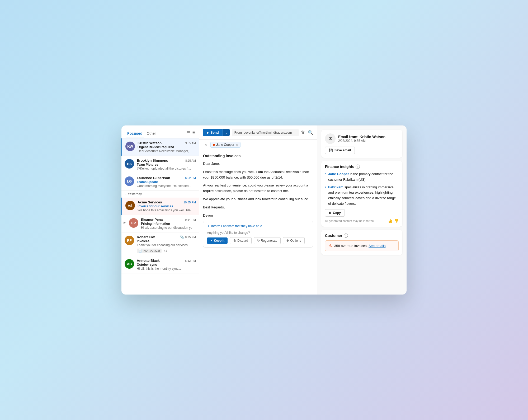 The width and height of the screenshot is (528, 420). I want to click on see-details-link: See details, so click(377, 246).